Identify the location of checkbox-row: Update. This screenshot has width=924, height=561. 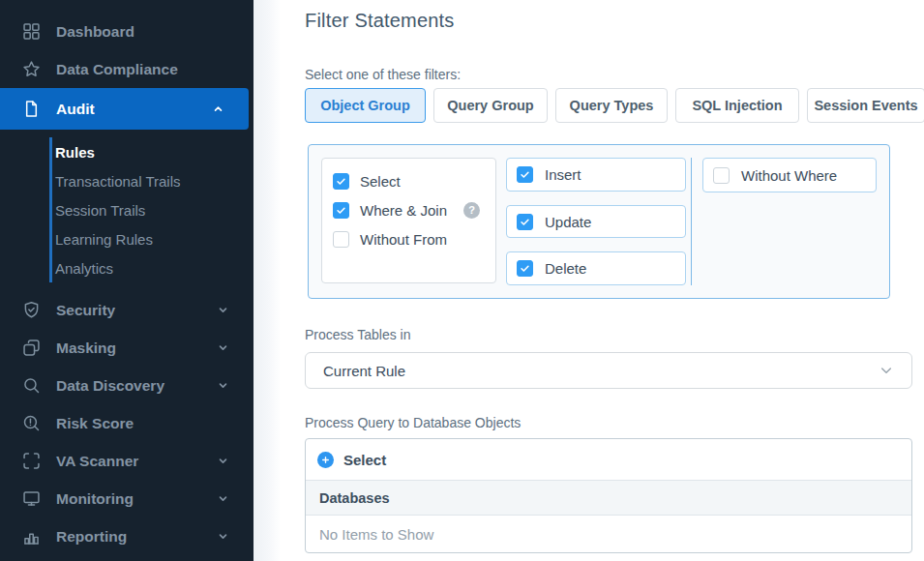
(596, 222).